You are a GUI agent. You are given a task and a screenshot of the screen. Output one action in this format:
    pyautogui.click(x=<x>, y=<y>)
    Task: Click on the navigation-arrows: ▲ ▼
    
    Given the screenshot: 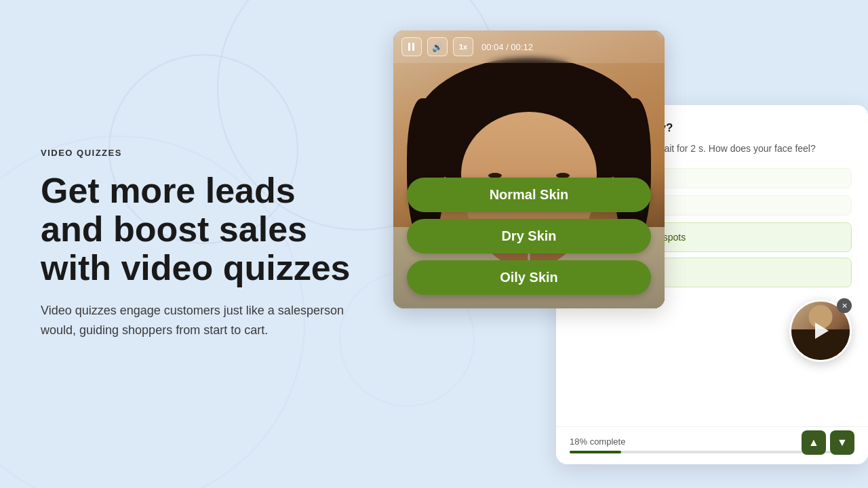 What is the action you would take?
    pyautogui.click(x=828, y=443)
    